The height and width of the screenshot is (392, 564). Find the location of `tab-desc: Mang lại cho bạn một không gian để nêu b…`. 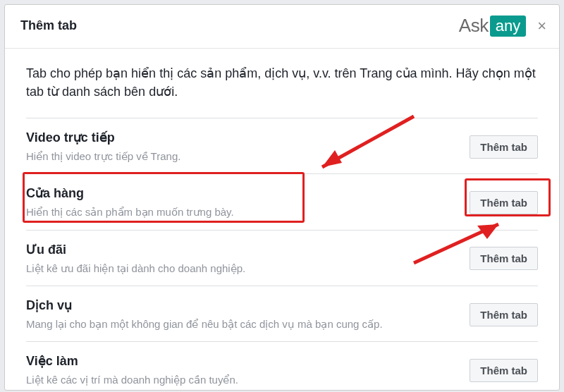

tab-desc: Mang lại cho bạn một không gian để nêu b… is located at coordinates (241, 324).